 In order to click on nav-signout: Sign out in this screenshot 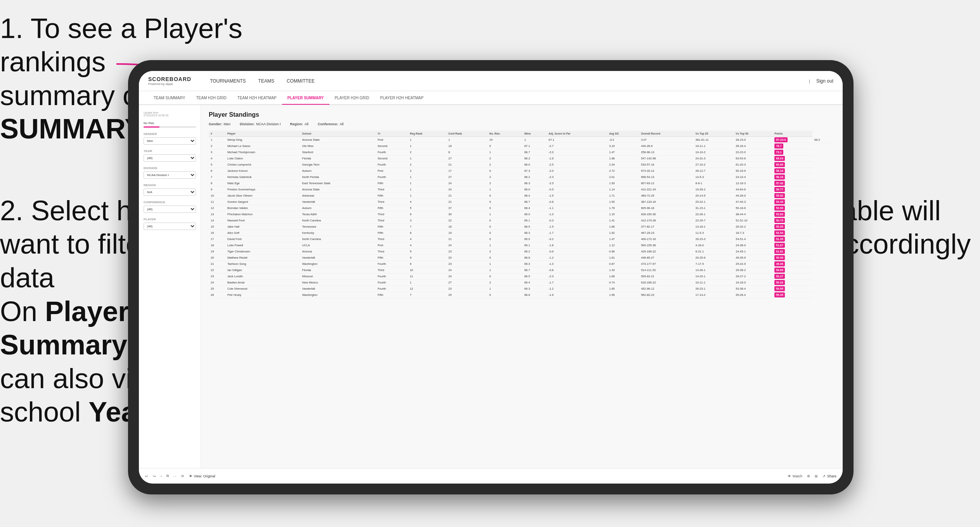, I will do `click(825, 81)`.